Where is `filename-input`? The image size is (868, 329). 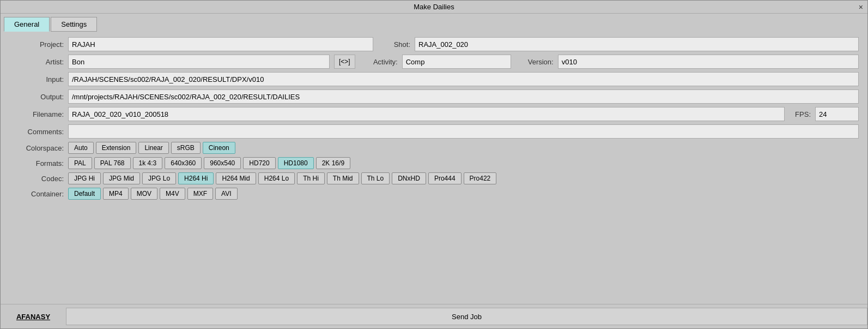
filename-input is located at coordinates (426, 114).